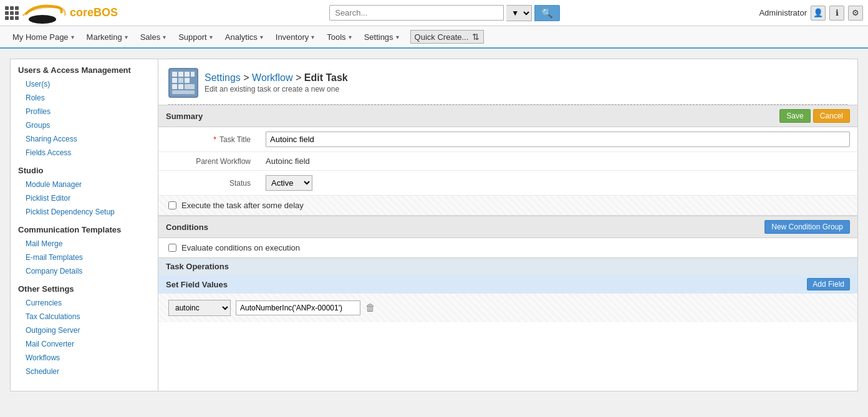 The height and width of the screenshot is (417, 868). What do you see at coordinates (84, 110) in the screenshot?
I see `sidebar-section-users: Users & Access Management User(s) Roles …` at bounding box center [84, 110].